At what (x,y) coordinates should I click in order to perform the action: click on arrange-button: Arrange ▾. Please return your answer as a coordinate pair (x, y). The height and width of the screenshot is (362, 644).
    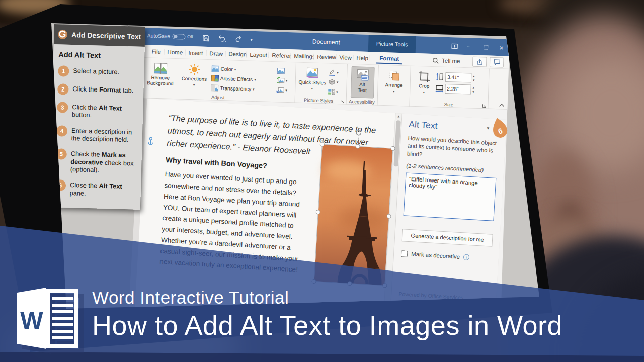
    Looking at the image, I should click on (394, 83).